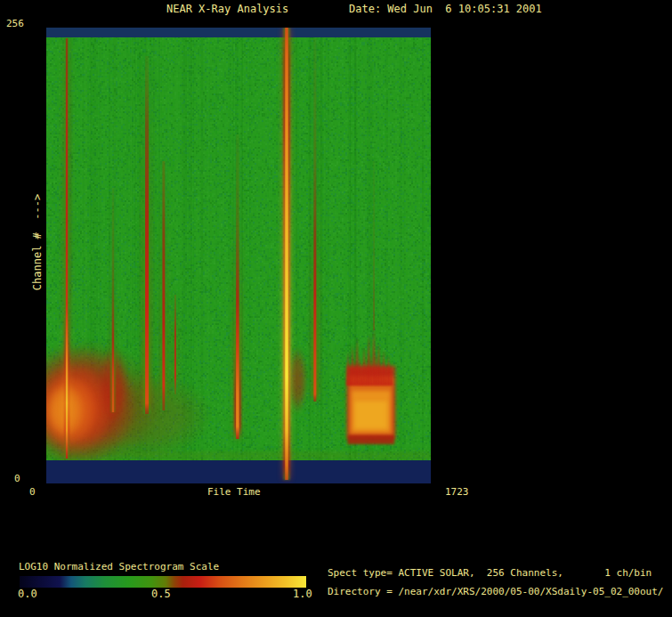  I want to click on x-axis-title: File Time, so click(234, 491).